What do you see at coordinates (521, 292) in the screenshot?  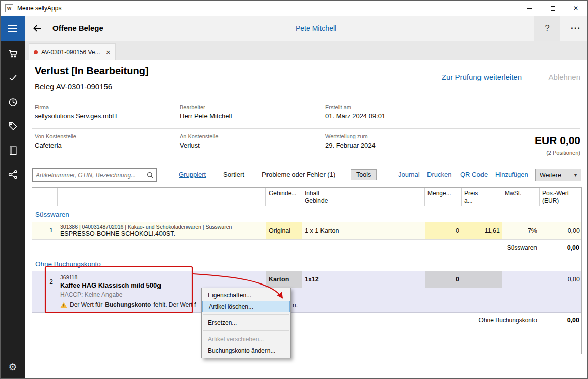 I see `mwst-cell` at bounding box center [521, 292].